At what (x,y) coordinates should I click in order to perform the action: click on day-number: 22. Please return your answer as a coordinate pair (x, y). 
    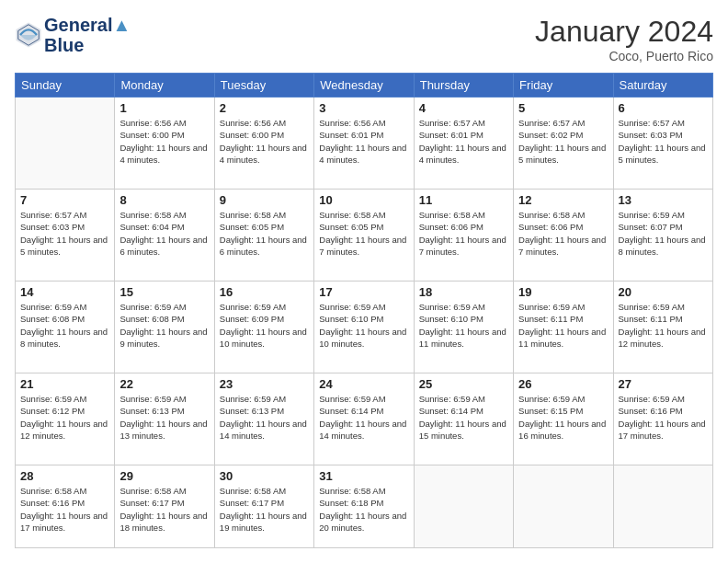
    Looking at the image, I should click on (164, 385).